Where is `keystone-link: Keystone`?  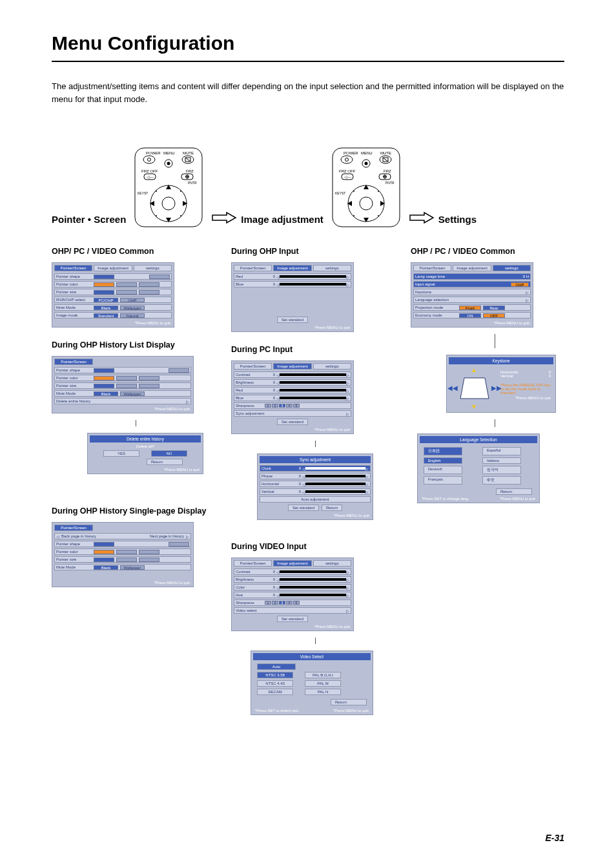
keystone-link: Keystone is located at coordinates (424, 292).